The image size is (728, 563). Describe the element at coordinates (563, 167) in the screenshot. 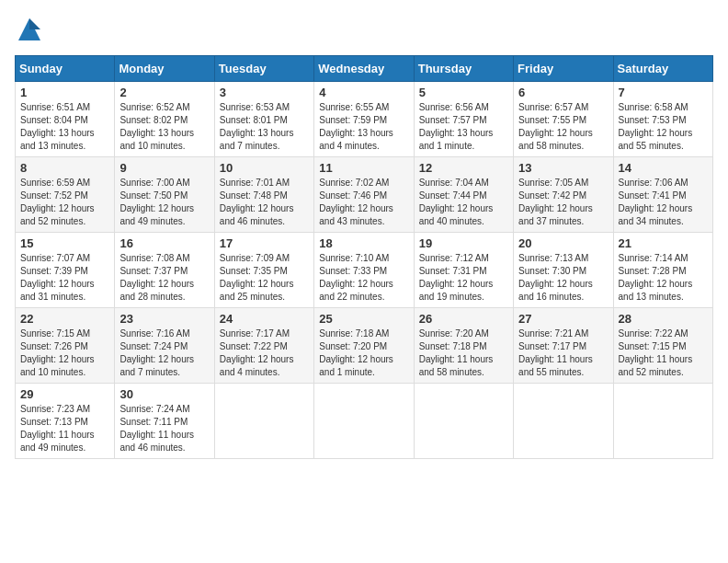

I see `day-number: 13` at that location.